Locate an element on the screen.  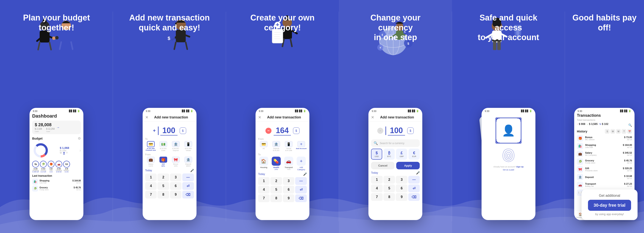
key4-backspace: ⌫ is located at coordinates (414, 197).